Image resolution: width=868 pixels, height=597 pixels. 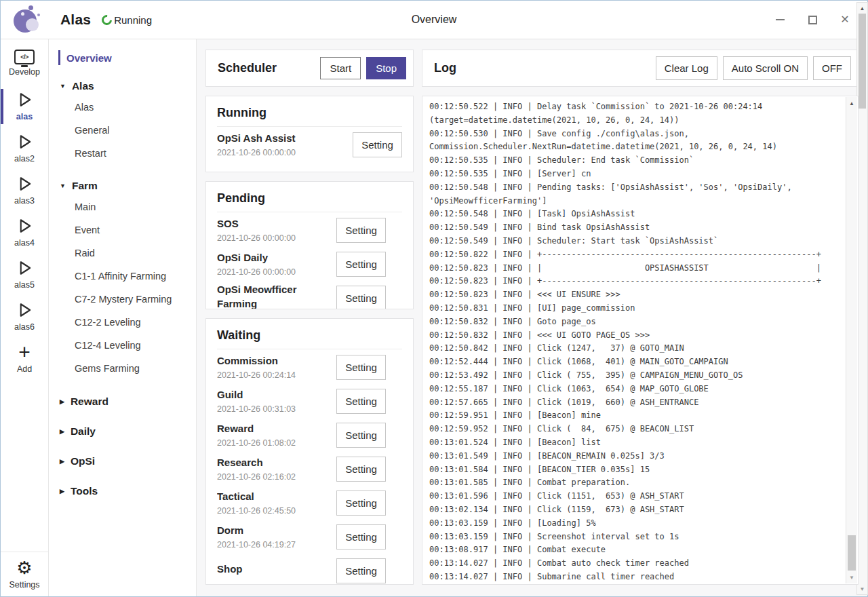 What do you see at coordinates (765, 68) in the screenshot?
I see `auto-scroll-on-button: Auto Scroll ON` at bounding box center [765, 68].